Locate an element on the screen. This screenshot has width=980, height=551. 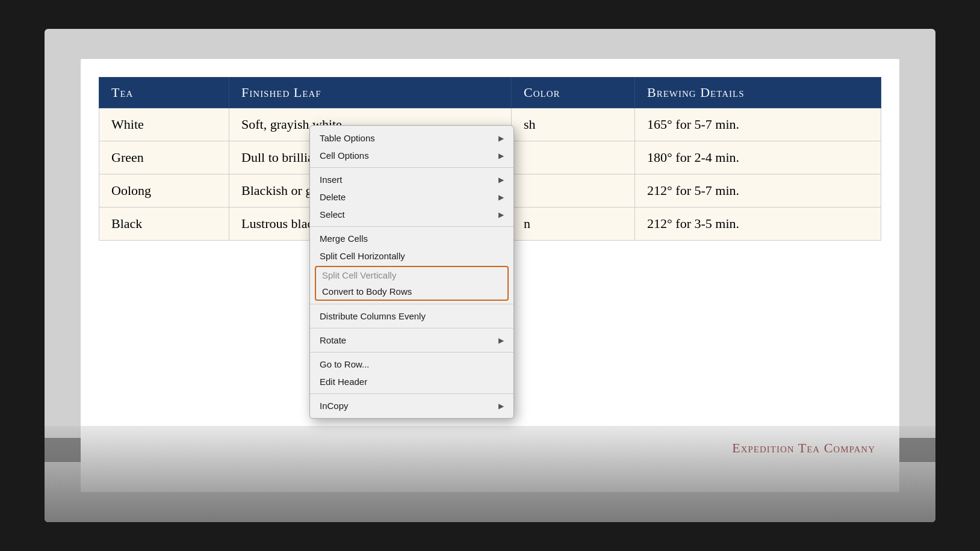
menu-item-label: Go to Row... is located at coordinates (344, 365).